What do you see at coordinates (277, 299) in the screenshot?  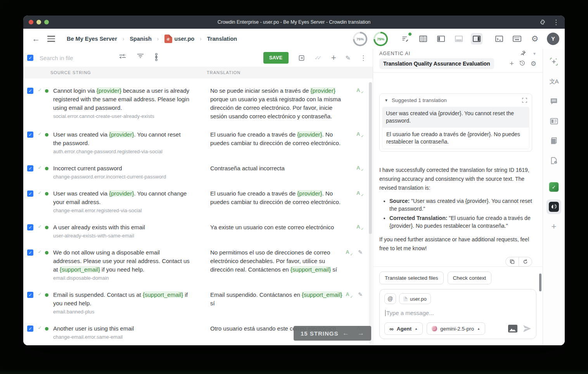 I see `translation-text: Email suspendido. Contáctanos en {suppor…` at bounding box center [277, 299].